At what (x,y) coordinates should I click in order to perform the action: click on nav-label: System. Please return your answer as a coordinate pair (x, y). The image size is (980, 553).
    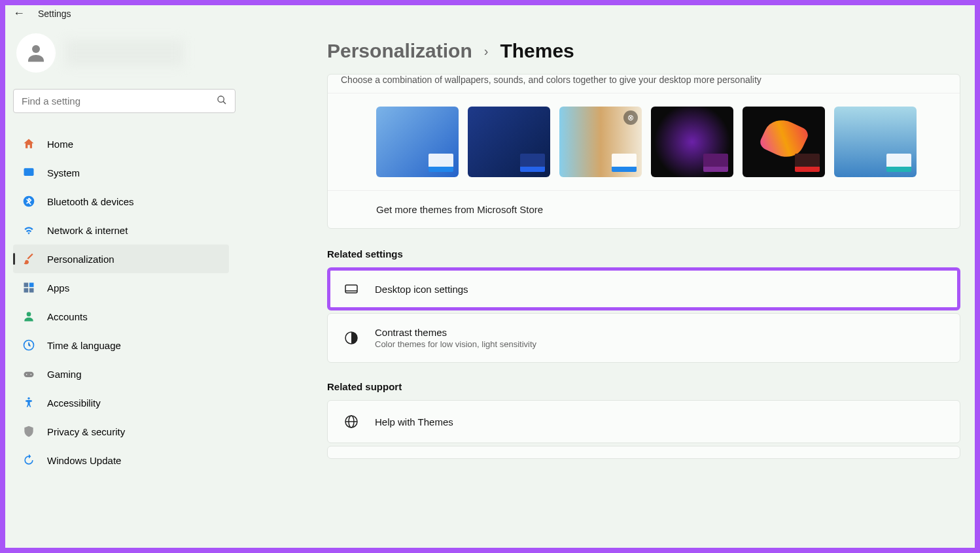
    Looking at the image, I should click on (63, 173).